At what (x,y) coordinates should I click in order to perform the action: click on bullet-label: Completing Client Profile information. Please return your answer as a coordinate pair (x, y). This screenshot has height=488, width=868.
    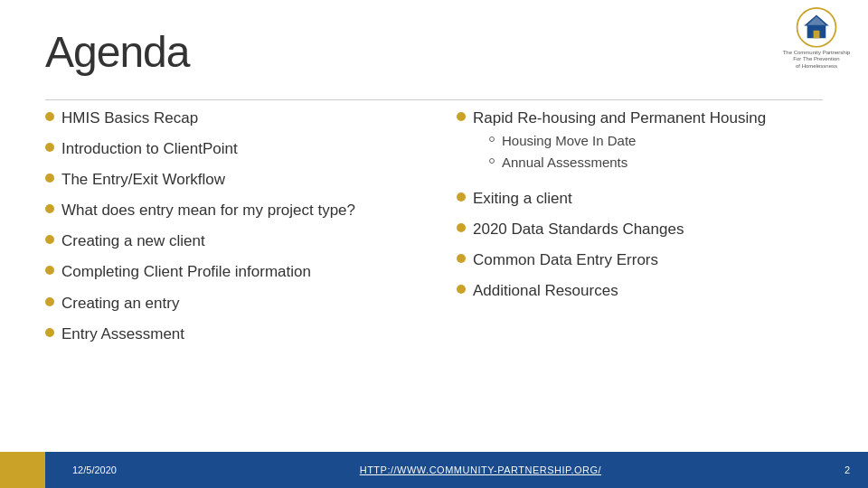
    Looking at the image, I should click on (186, 272).